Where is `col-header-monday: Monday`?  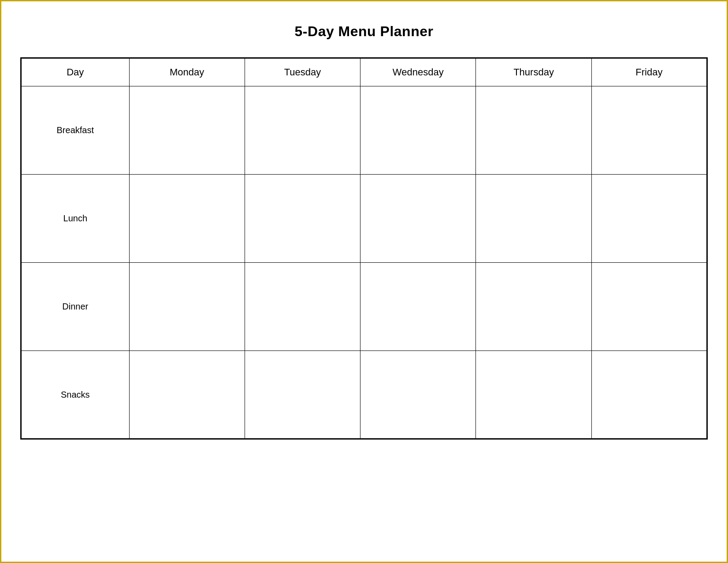 col-header-monday: Monday is located at coordinates (187, 72).